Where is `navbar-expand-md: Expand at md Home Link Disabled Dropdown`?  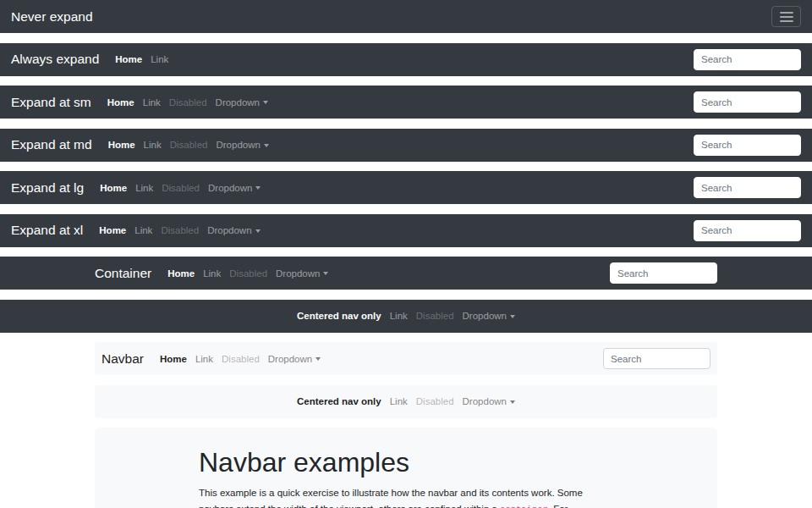
navbar-expand-md: Expand at md Home Link Disabled Dropdown is located at coordinates (406, 146).